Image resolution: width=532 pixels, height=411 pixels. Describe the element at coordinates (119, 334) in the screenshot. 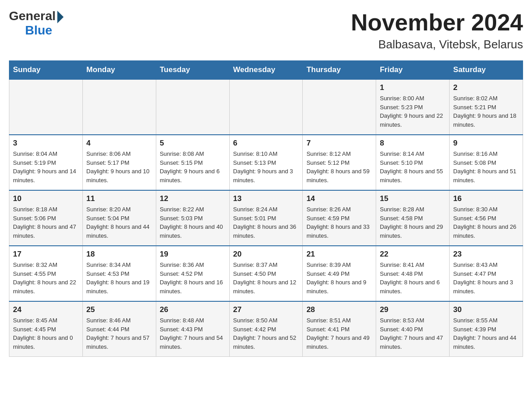

I see `day-info: Sunrise: 8:46 AMSunset: 4:44 PMDaylight:…` at that location.